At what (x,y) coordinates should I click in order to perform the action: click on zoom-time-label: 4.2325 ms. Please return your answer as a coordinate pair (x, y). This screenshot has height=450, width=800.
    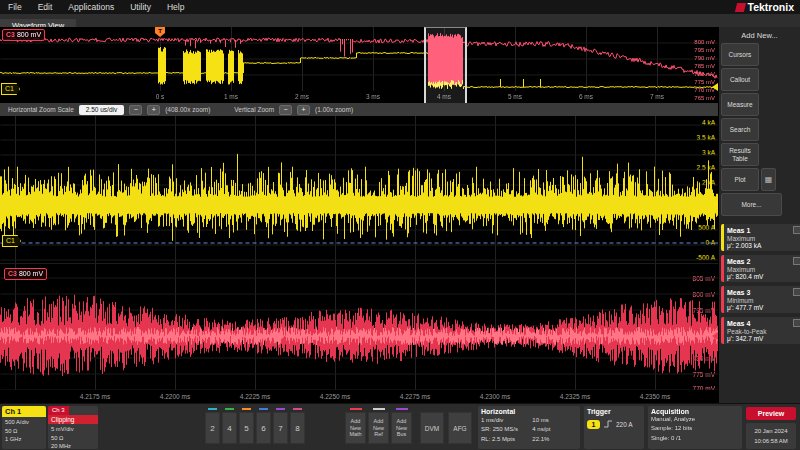
    Looking at the image, I should click on (575, 396).